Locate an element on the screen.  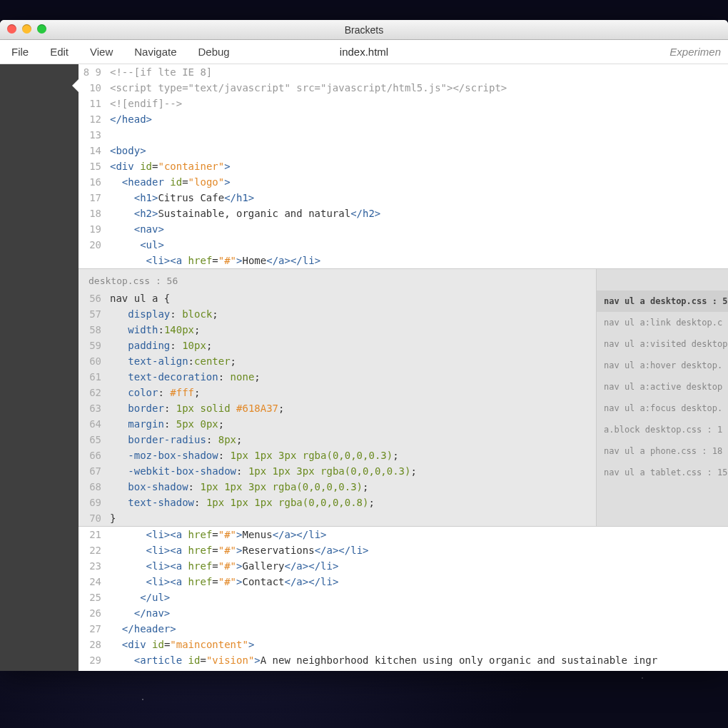
menu-debug: Debug is located at coordinates (213, 51).